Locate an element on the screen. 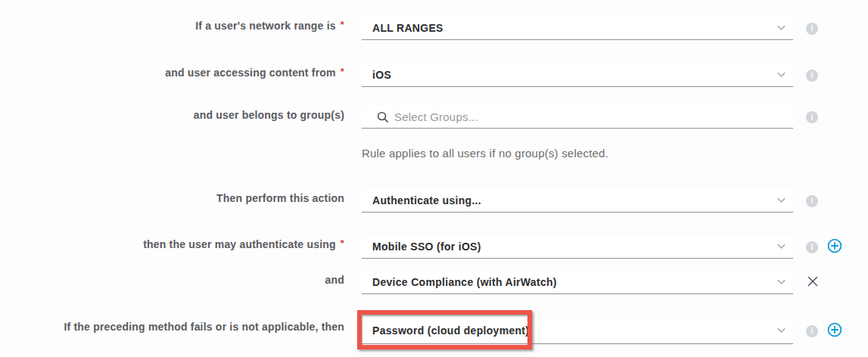 The width and height of the screenshot is (868, 357). remove-auth-method-button is located at coordinates (813, 283).